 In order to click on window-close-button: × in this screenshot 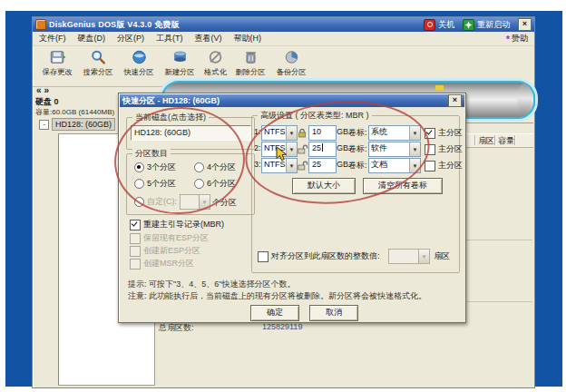, I will do `click(524, 24)`.